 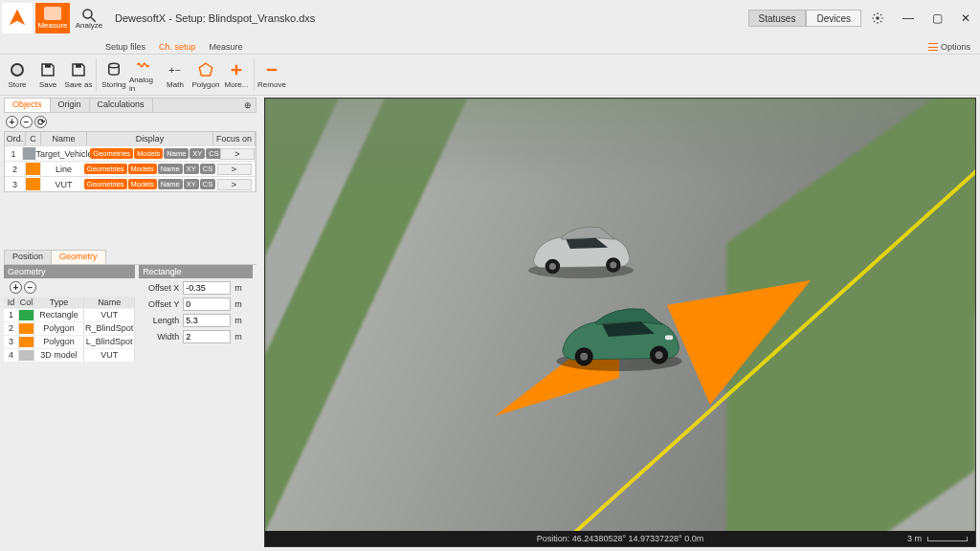 I want to click on length-field, so click(x=207, y=320).